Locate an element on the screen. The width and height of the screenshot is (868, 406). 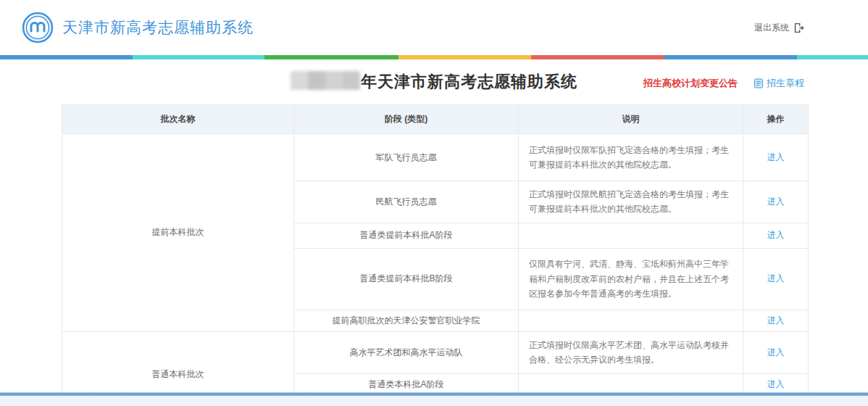
col-header-stage: 阶段 (类型) is located at coordinates (406, 120).